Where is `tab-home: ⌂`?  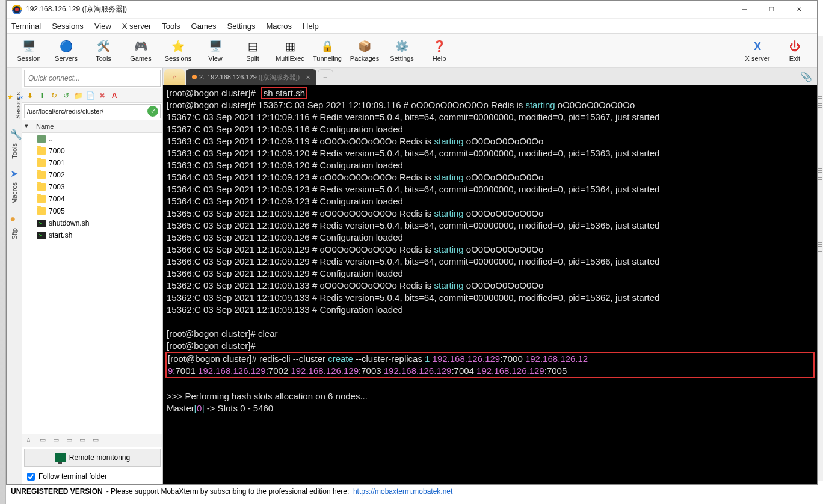
tab-home: ⌂ is located at coordinates (174, 77).